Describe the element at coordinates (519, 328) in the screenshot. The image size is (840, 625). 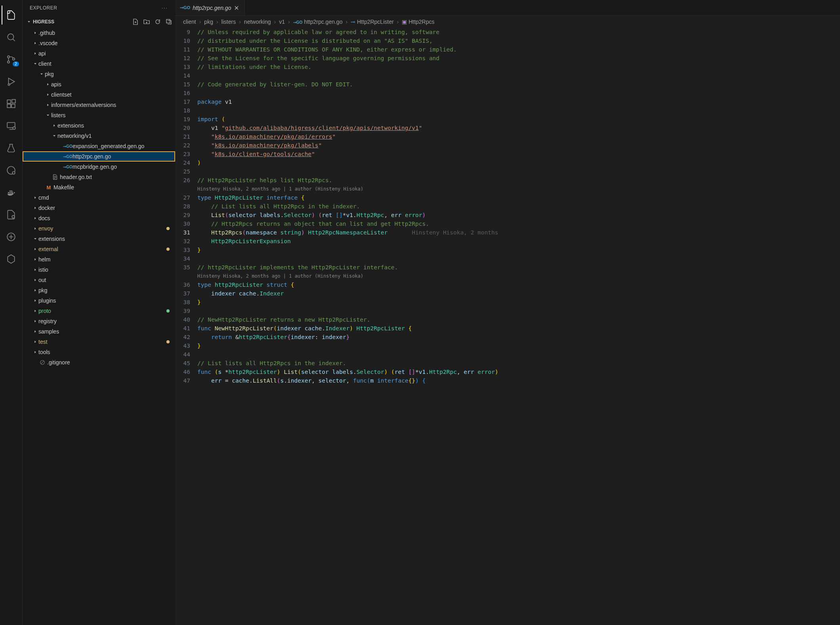
I see `code-line-41: func NewHttp2RpcLister(indexer cache.Ind…` at that location.